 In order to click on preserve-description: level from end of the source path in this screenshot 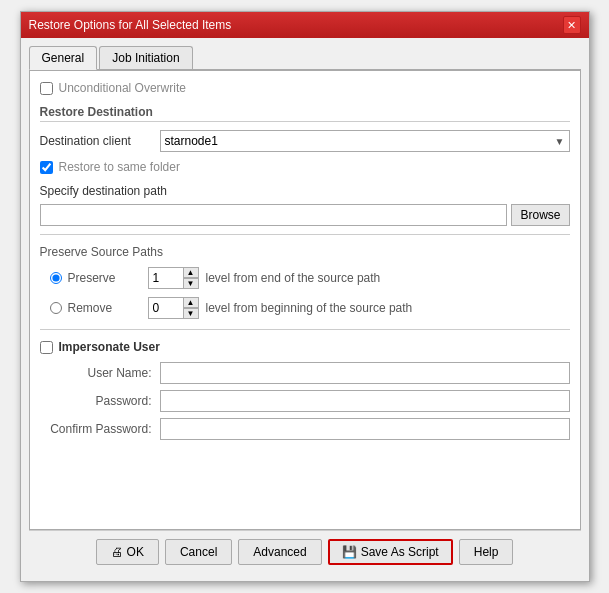, I will do `click(294, 278)`.